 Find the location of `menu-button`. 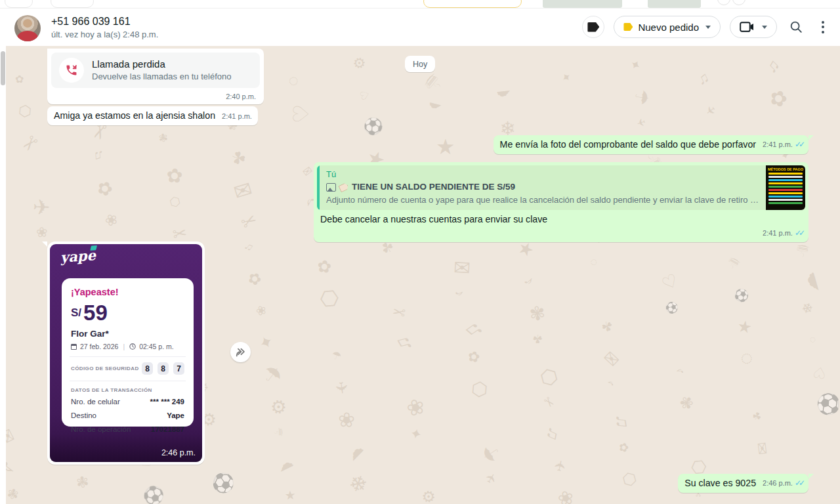

menu-button is located at coordinates (823, 28).